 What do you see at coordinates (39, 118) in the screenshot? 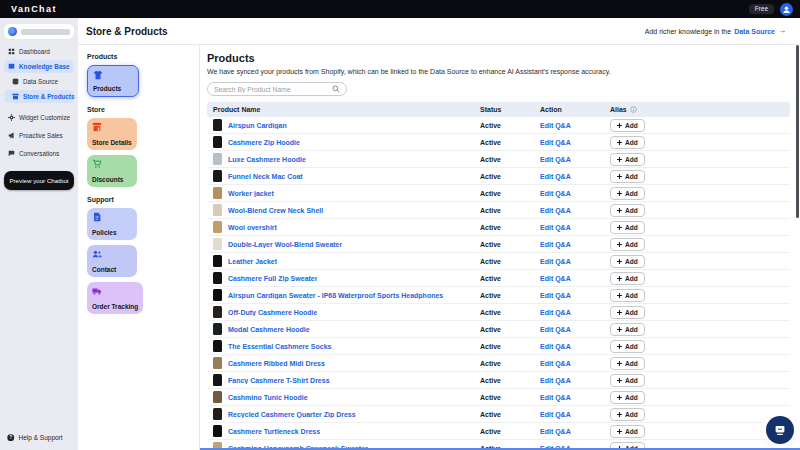
I see `sidebar-item-widget-customize: Widget Customize` at bounding box center [39, 118].